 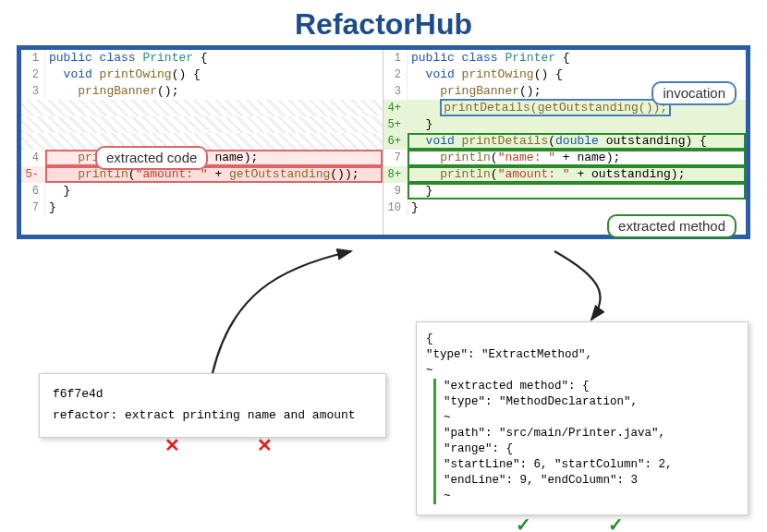 What do you see at coordinates (384, 22) in the screenshot?
I see `app-title: RefactorHub` at bounding box center [384, 22].